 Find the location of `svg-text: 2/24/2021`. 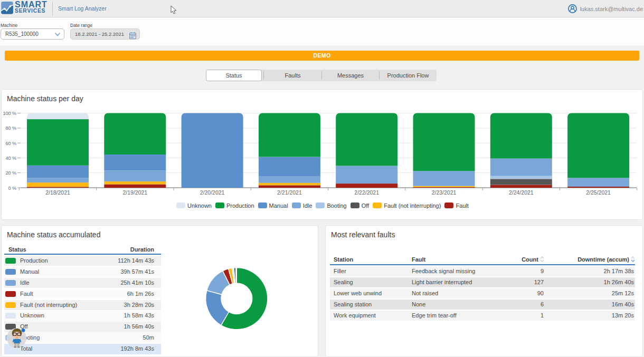

svg-text: 2/24/2021 is located at coordinates (522, 192).